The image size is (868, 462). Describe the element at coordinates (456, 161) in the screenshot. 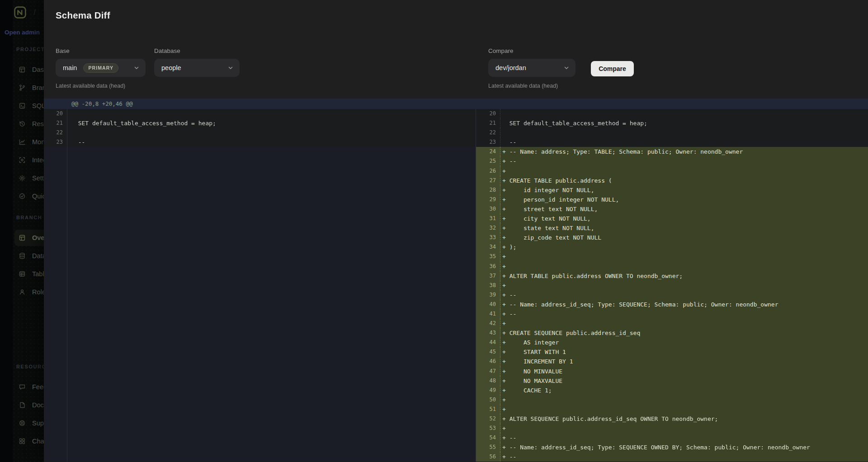

I see `diff-row: 25+ --` at that location.